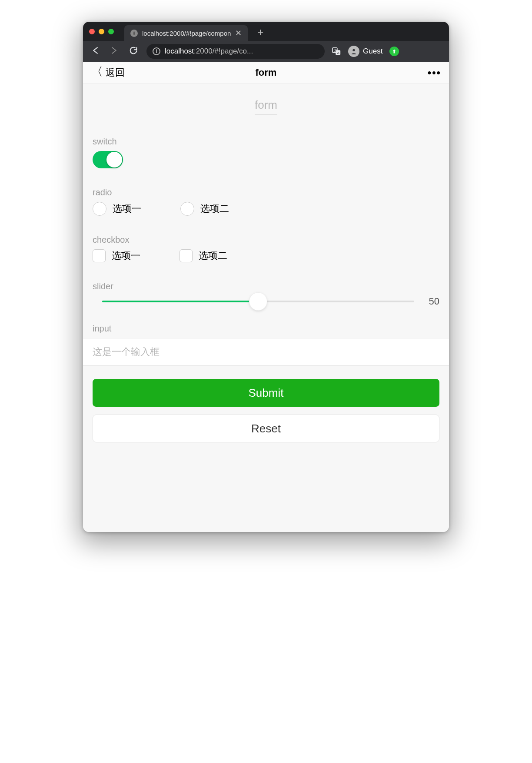 This screenshot has height=763, width=532. I want to click on submit-button: Submit, so click(266, 393).